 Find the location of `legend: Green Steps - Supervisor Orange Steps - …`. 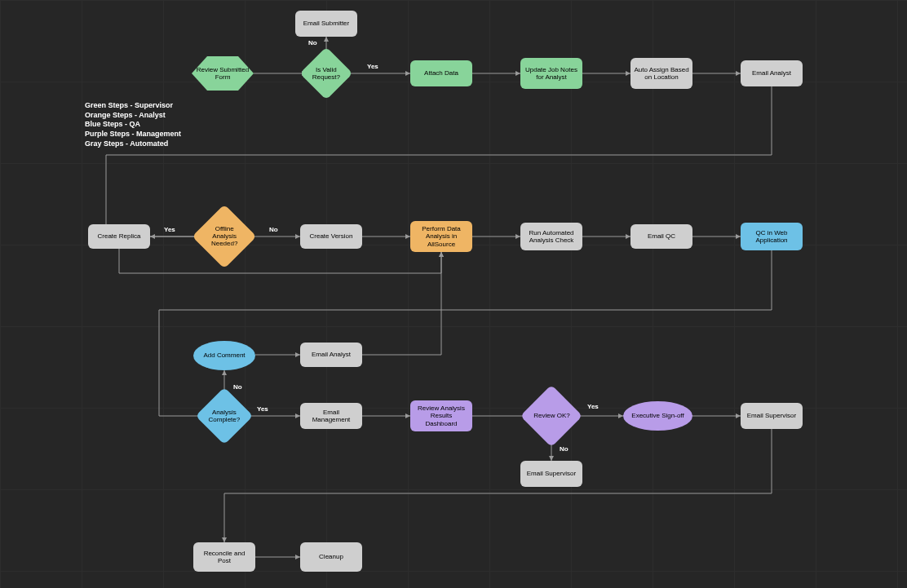

legend: Green Steps - Supervisor Orange Steps - … is located at coordinates (133, 125).